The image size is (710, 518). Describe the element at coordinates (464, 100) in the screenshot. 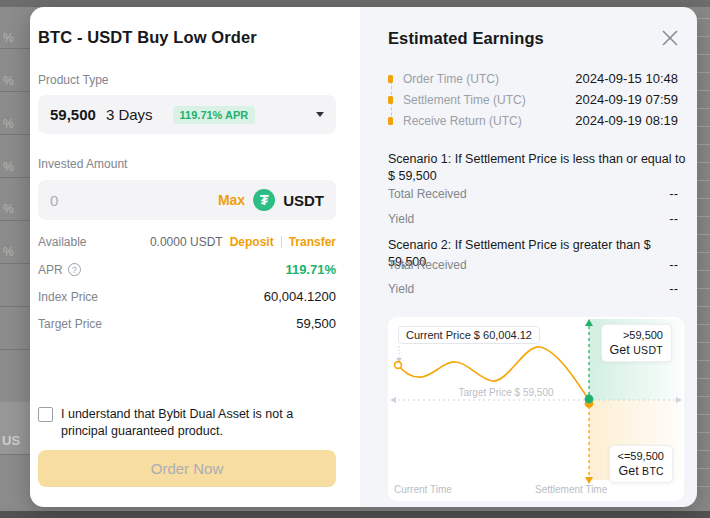

I see `settlement-time-label: Settlement Time (UTC)` at that location.